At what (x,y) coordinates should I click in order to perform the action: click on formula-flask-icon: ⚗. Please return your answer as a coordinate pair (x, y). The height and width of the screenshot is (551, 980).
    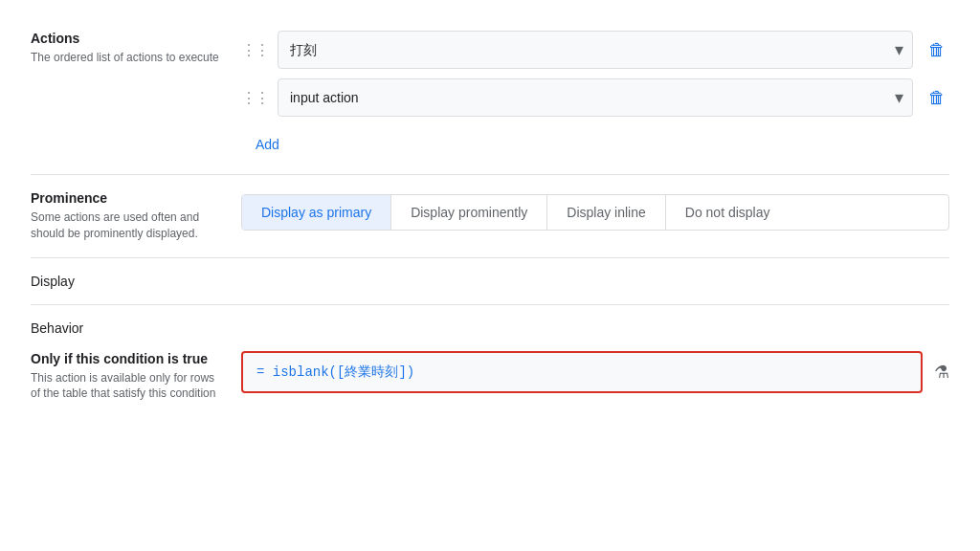
    Looking at the image, I should click on (942, 372).